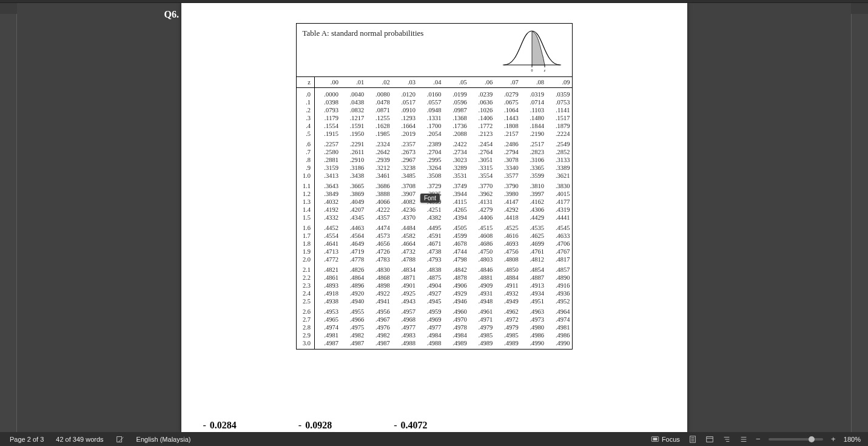  Describe the element at coordinates (353, 160) in the screenshot. I see `z-cell: .2910` at that location.